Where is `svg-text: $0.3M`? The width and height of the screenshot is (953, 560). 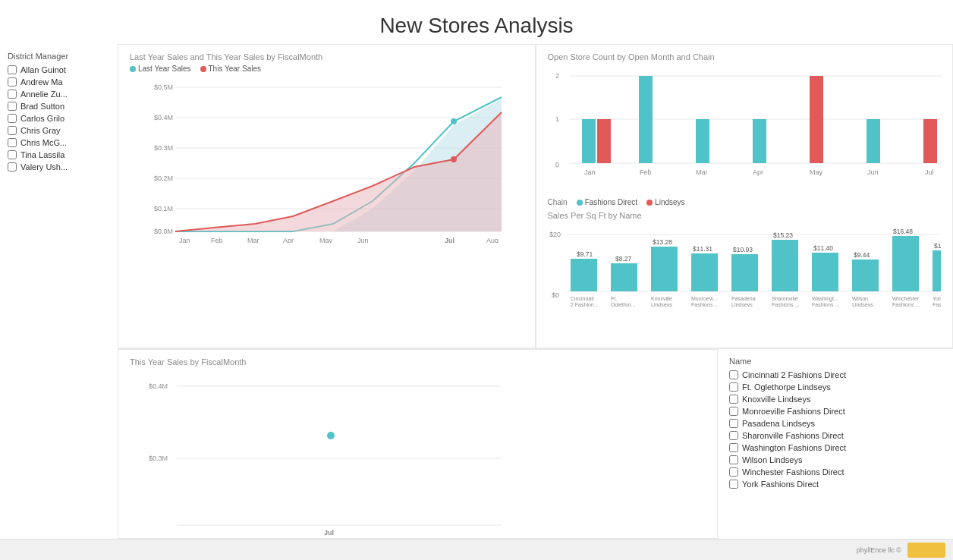 svg-text: $0.3M is located at coordinates (158, 458).